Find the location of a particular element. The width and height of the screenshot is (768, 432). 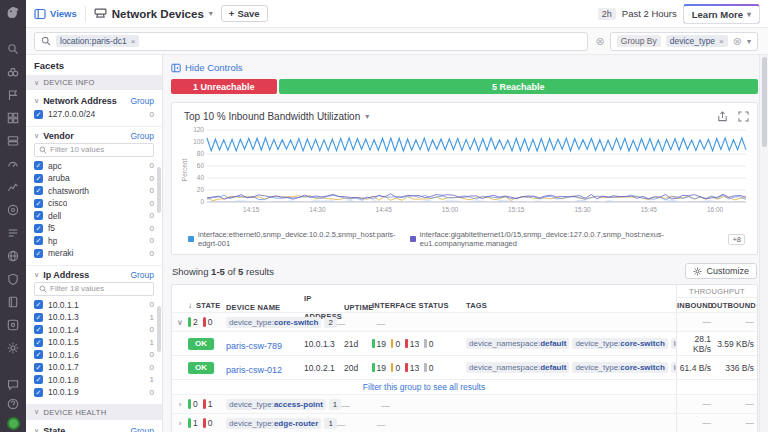

facet-value-row: ✓meraki0 is located at coordinates (94, 254).